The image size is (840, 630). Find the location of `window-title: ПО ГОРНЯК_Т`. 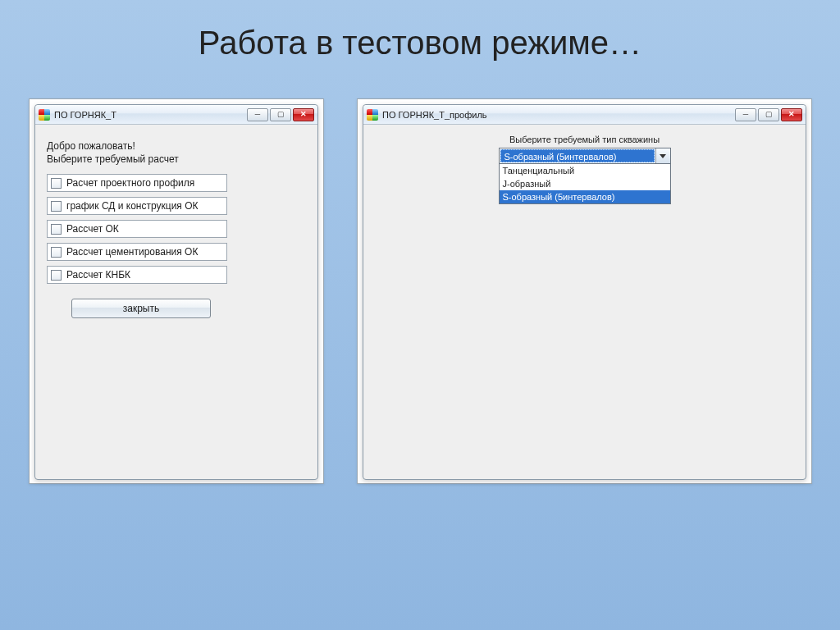

window-title: ПО ГОРНЯК_Т is located at coordinates (148, 115).